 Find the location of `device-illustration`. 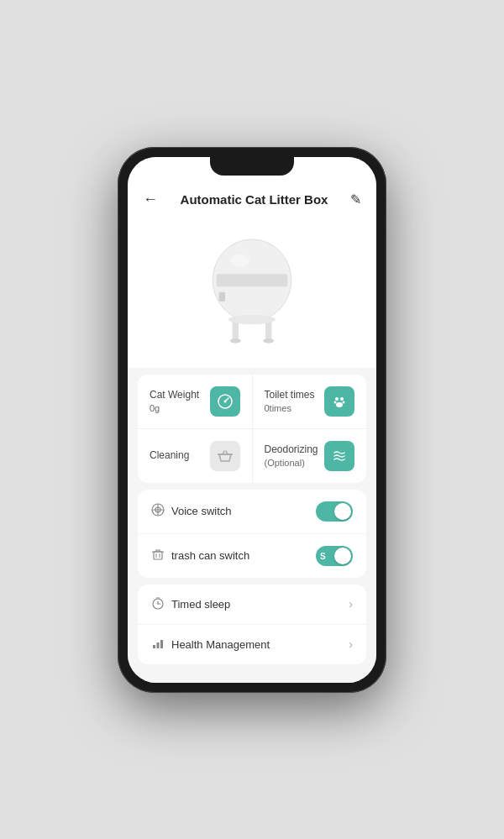

device-illustration is located at coordinates (252, 288).